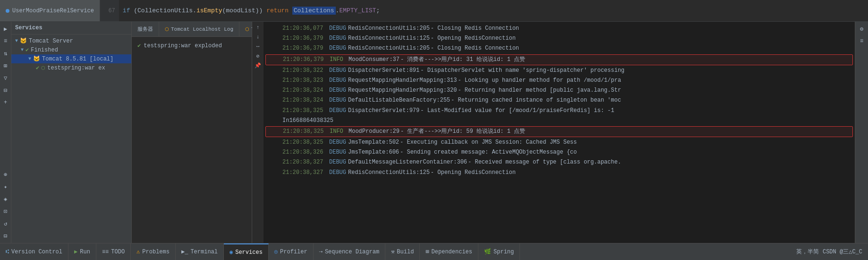 Image resolution: width=868 pixels, height=260 pixels. What do you see at coordinates (34, 251) in the screenshot?
I see `tab-version-control: ⑆ Version Control` at bounding box center [34, 251].